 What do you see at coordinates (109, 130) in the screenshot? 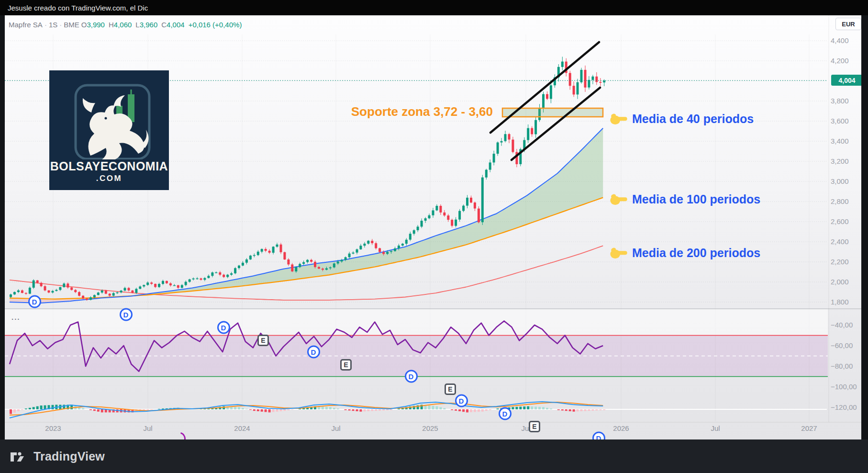
I see `bolsayeconomia-logo: BOLSAYECONOMIA .COM` at bounding box center [109, 130].